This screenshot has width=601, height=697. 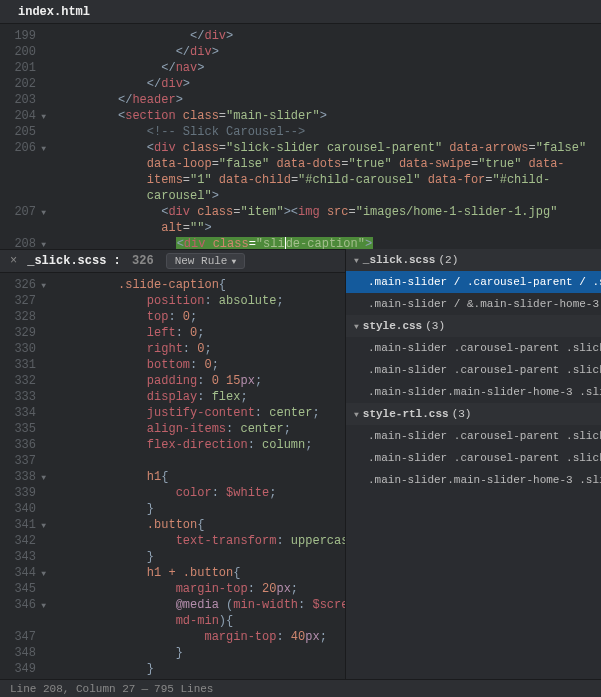 What do you see at coordinates (474, 260) in the screenshot?
I see `rules-file-header: ▼_slick.scss(2)` at bounding box center [474, 260].